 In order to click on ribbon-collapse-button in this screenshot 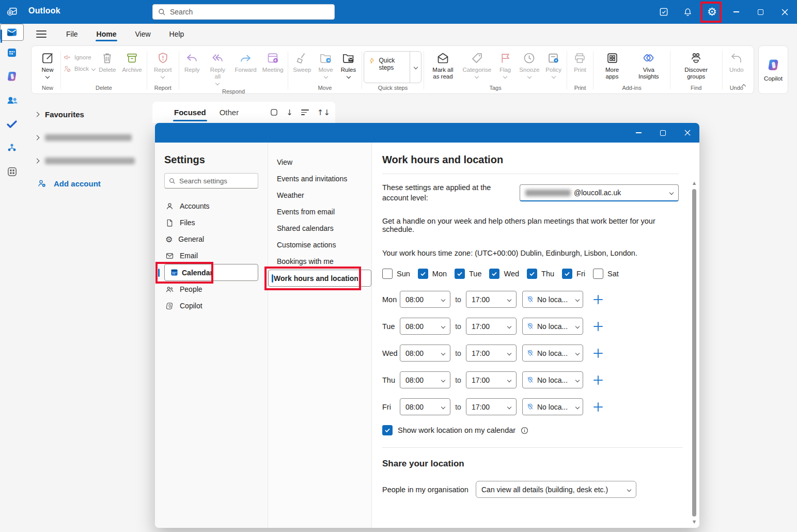, I will do `click(744, 85)`.